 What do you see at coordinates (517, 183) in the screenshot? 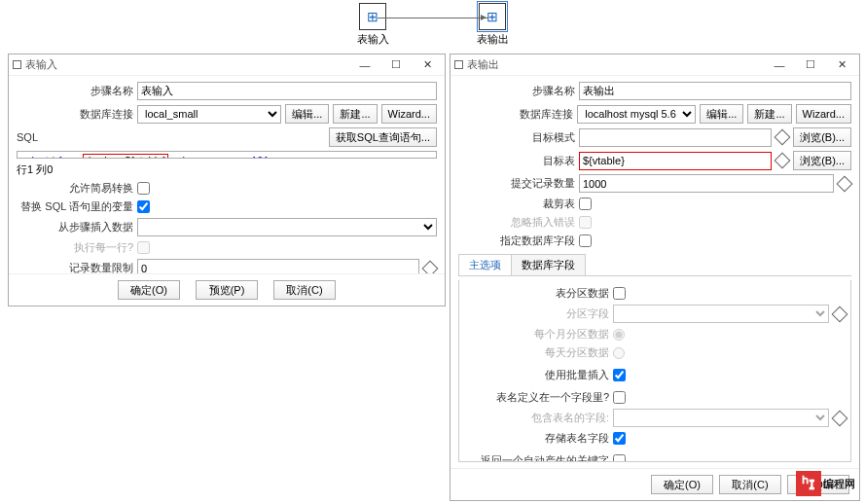
I see `commit-label: 提交记录数量` at bounding box center [517, 183].